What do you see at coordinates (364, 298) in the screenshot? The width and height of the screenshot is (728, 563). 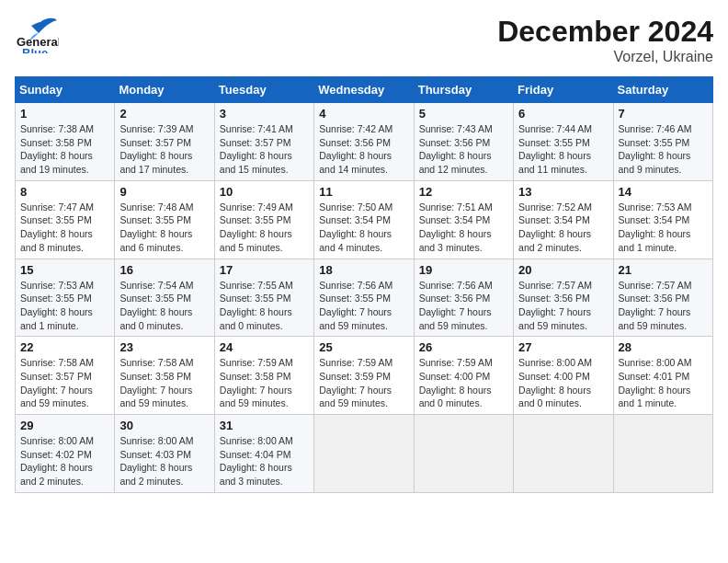 I see `calendar-week-row: 15Sunrise: 7:53 AMSunset: 3:55 PMDayligh…` at bounding box center [364, 298].